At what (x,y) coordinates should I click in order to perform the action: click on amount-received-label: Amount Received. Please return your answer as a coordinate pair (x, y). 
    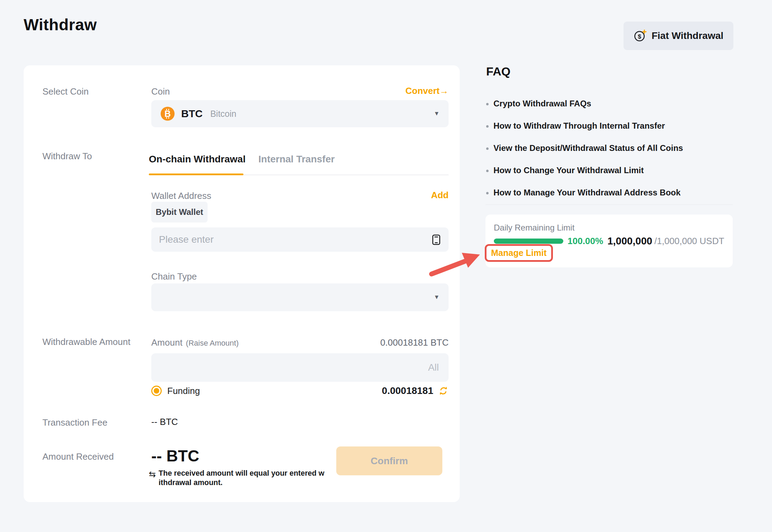
    Looking at the image, I should click on (78, 457).